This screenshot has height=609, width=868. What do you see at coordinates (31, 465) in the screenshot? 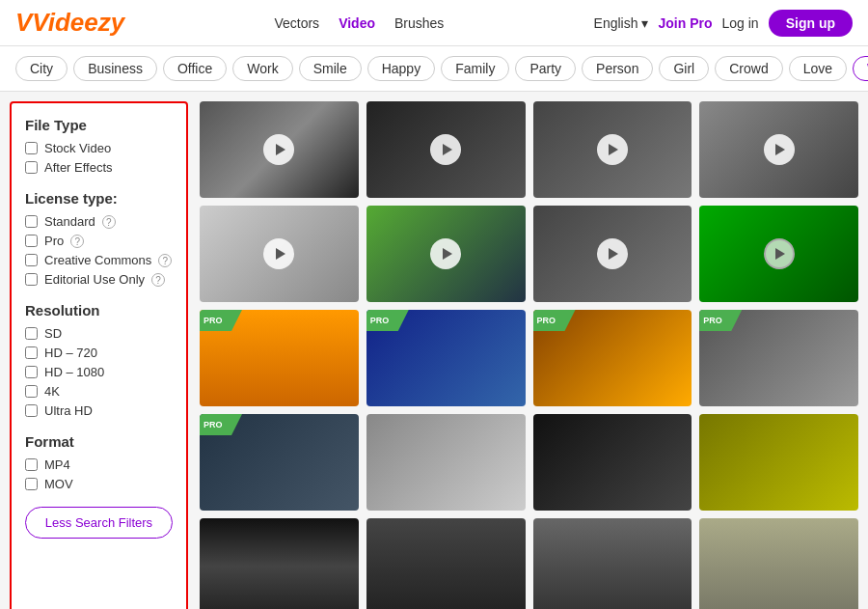
I see `mp4-checkbox` at bounding box center [31, 465].